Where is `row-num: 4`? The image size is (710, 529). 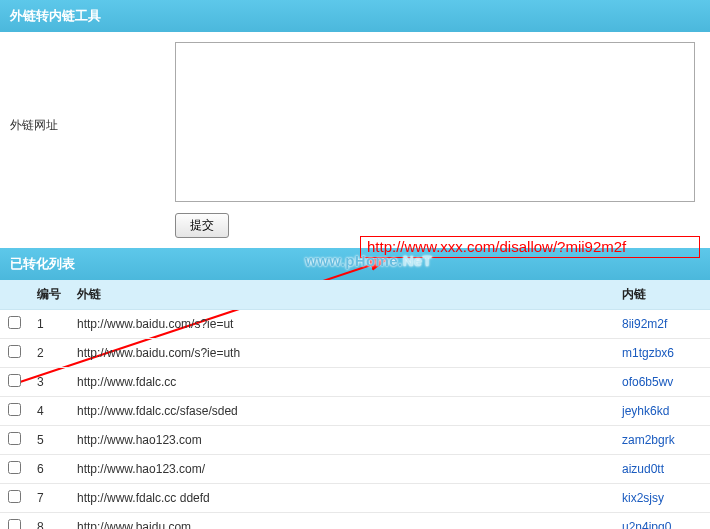
row-num: 4 is located at coordinates (49, 412).